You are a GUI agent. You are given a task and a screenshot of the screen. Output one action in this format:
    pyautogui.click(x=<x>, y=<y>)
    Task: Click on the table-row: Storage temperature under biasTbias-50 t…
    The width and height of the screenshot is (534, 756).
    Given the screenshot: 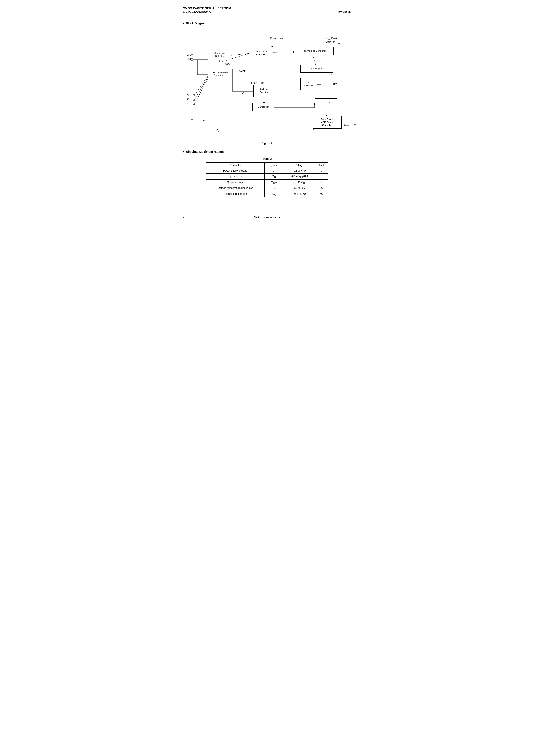 What is the action you would take?
    pyautogui.click(x=267, y=188)
    